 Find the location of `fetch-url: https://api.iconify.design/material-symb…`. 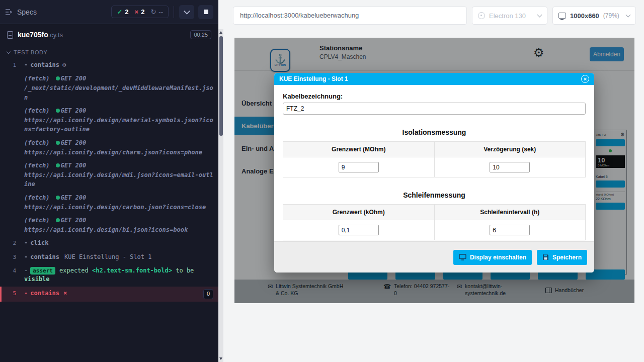

fetch-url: https://api.iconify.design/material-symb… is located at coordinates (120, 125).